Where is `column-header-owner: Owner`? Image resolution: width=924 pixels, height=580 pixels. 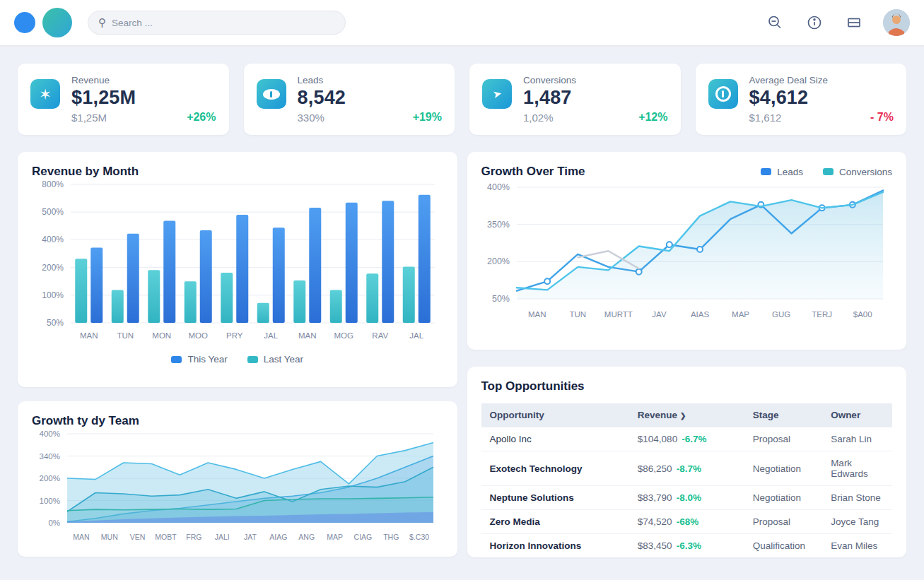 column-header-owner: Owner is located at coordinates (857, 415).